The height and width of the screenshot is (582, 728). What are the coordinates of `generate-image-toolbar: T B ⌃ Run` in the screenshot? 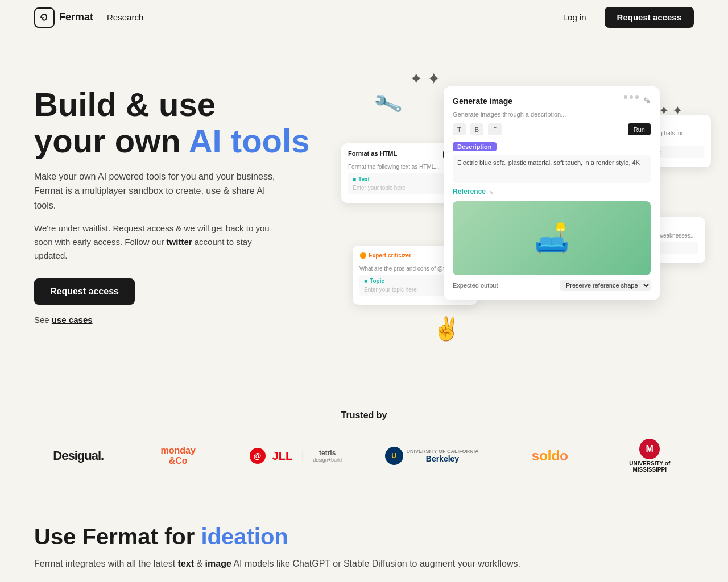 It's located at (552, 130).